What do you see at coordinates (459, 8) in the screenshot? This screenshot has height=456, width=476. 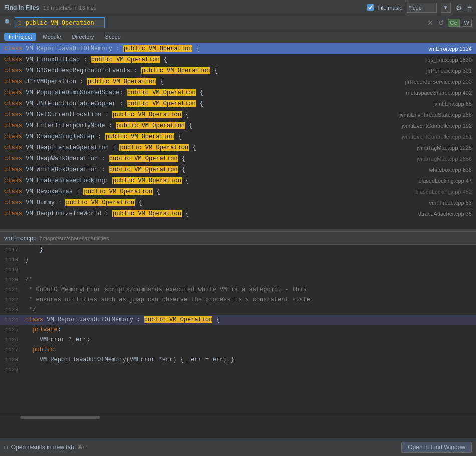 I see `filter-icon-btn: ⚙` at bounding box center [459, 8].